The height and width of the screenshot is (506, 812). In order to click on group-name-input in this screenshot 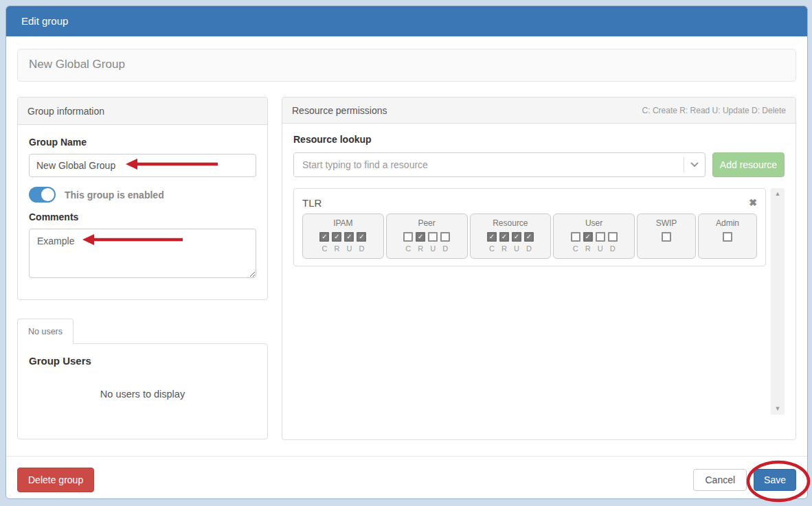, I will do `click(143, 165)`.